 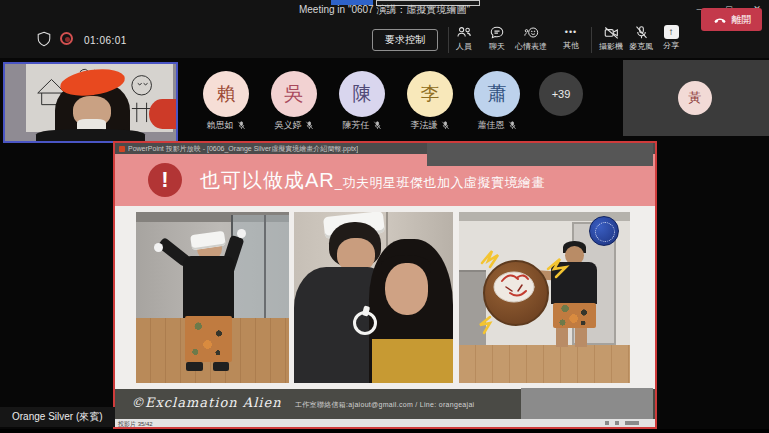 What do you see at coordinates (532, 32) in the screenshot?
I see `reactions-icon` at bounding box center [532, 32].